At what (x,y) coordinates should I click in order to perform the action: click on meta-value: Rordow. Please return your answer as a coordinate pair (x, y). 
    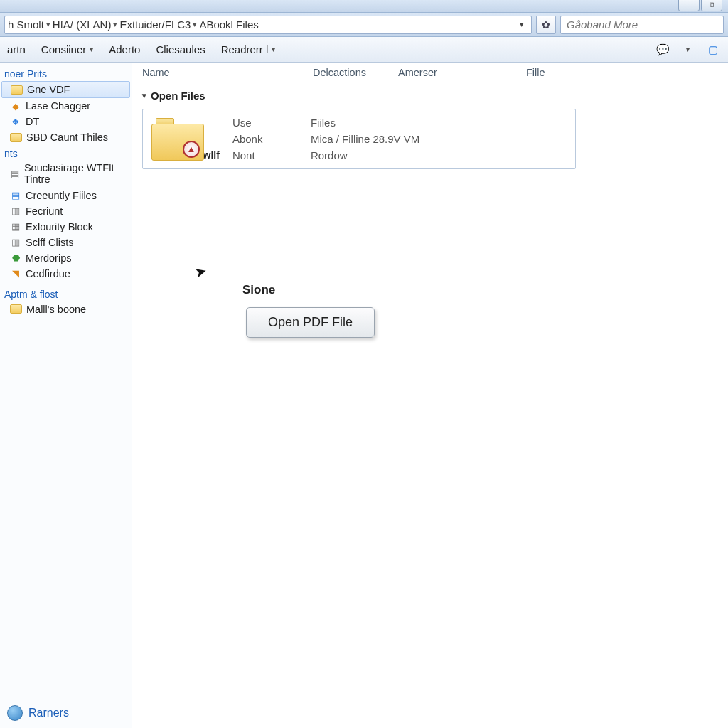
    Looking at the image, I should click on (365, 155).